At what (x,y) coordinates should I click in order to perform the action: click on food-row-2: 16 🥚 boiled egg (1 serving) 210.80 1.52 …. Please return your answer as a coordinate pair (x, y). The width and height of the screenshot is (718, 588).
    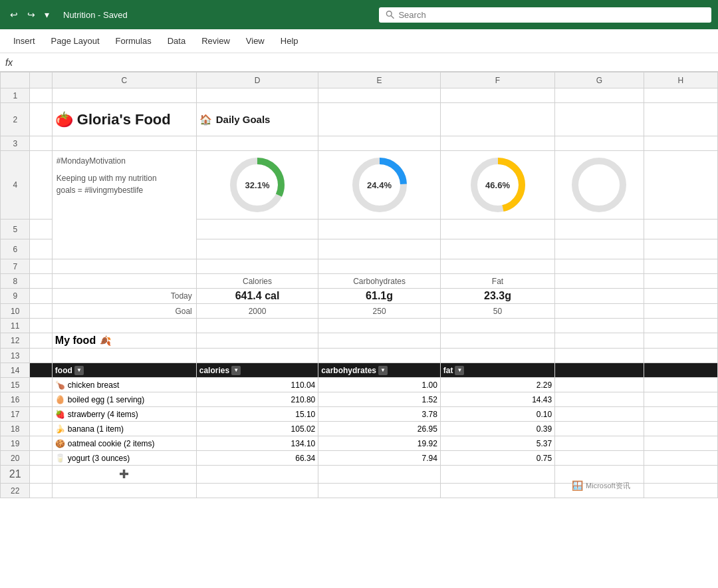
    Looking at the image, I should click on (359, 400).